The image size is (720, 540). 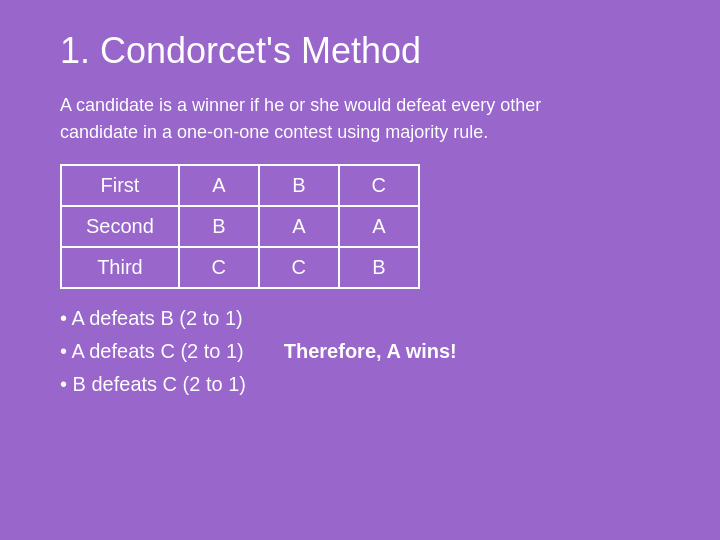 I want to click on bullet-row-3: • B defeats C (2 to 1), so click(x=365, y=384).